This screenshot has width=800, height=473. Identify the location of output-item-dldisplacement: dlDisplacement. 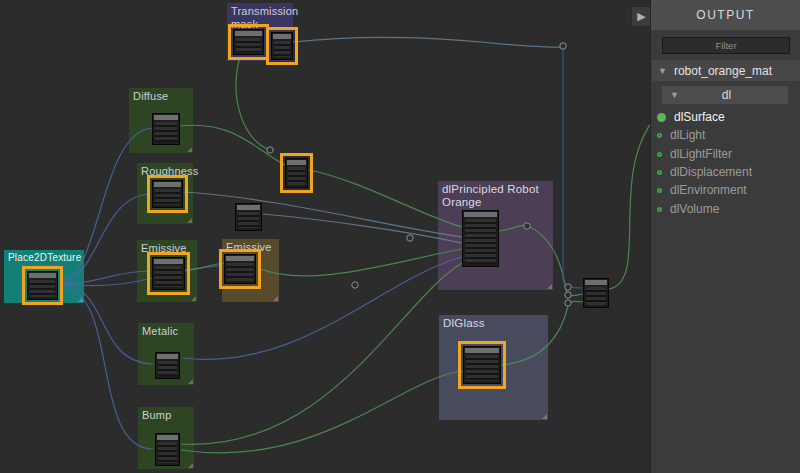
(704, 172).